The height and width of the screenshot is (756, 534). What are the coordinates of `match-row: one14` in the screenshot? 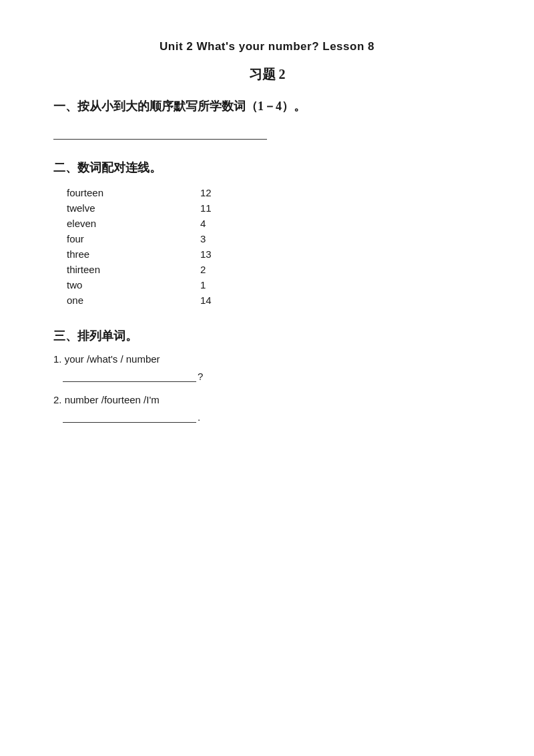 It's located at (154, 301).